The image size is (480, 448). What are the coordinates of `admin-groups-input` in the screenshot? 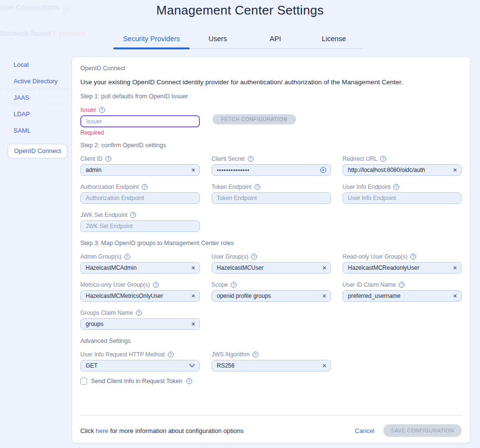 It's located at (140, 268).